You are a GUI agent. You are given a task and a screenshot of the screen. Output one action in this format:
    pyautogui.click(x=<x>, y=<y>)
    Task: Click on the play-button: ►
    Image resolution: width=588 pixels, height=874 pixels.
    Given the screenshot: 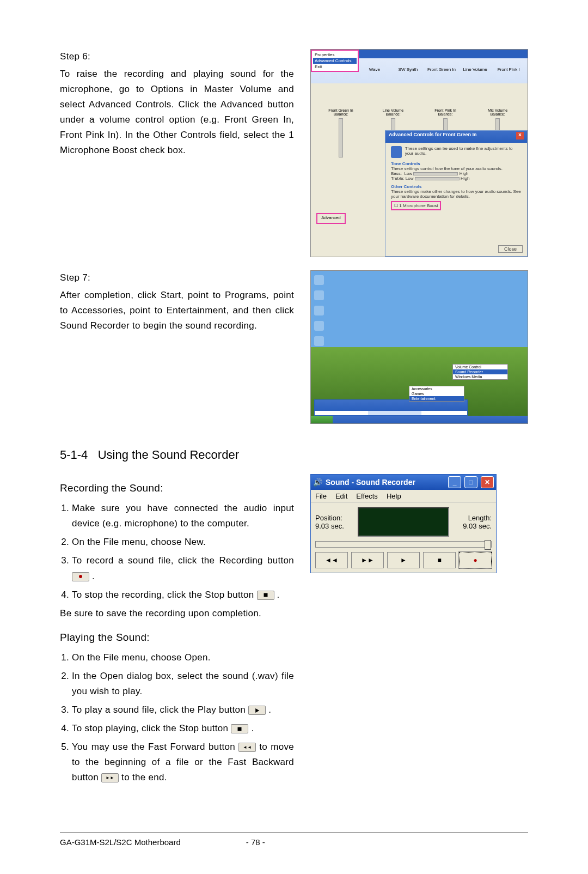 What is the action you would take?
    pyautogui.click(x=403, y=560)
    